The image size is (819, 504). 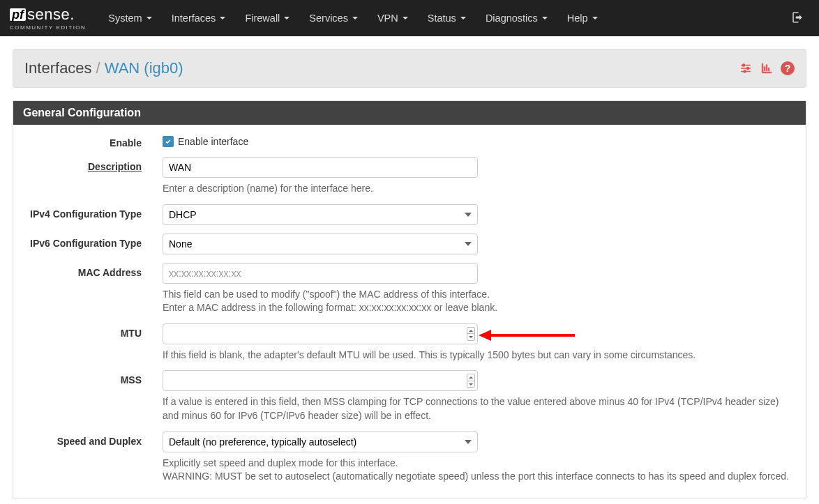 I want to click on description-input, so click(x=320, y=167).